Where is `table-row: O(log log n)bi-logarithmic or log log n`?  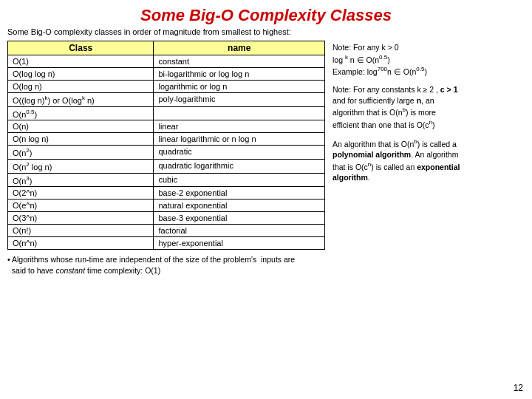
table-row: O(log log n)bi-logarithmic or log log n is located at coordinates (167, 74).